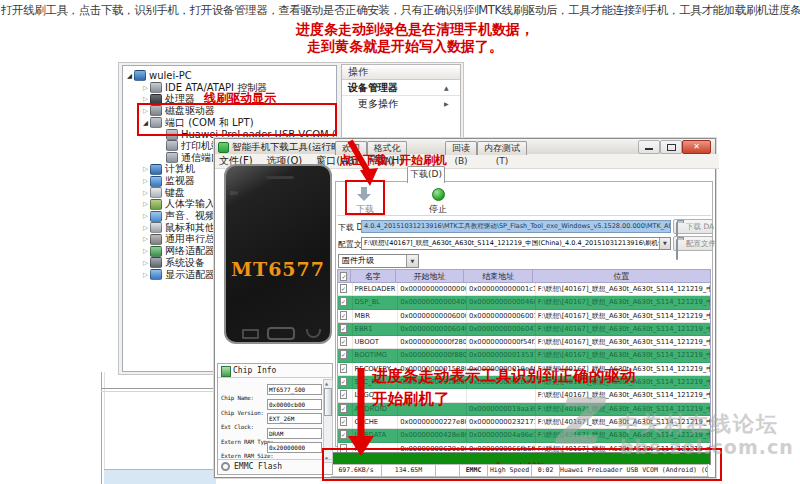  Describe the element at coordinates (294, 390) in the screenshot. I see `chip-field-value: MT6577_S00` at that location.